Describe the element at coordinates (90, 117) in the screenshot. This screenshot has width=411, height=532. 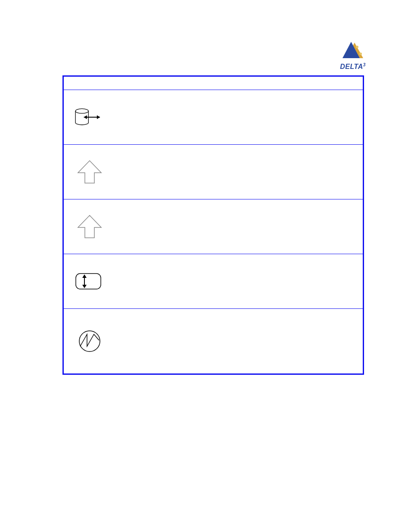
I see `cylinder-output-icon` at that location.